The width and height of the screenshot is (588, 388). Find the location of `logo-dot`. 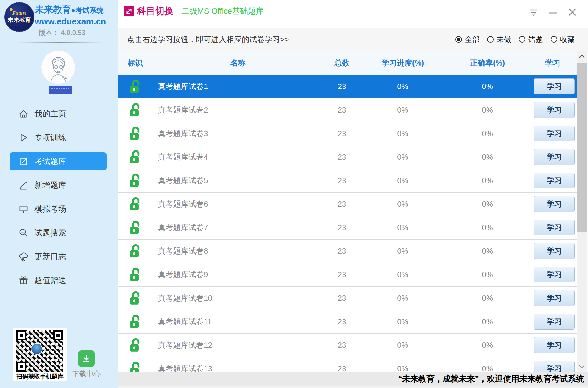

logo-dot is located at coordinates (29, 22).